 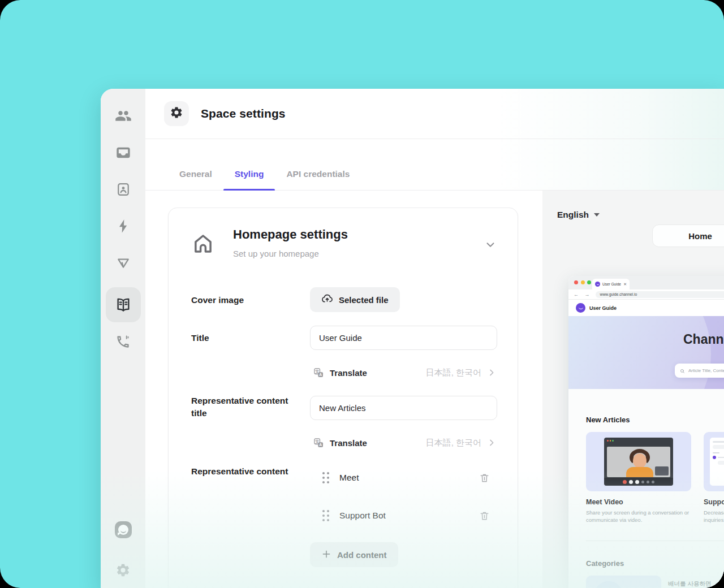 I want to click on content-item-label: Support Bot, so click(x=363, y=516).